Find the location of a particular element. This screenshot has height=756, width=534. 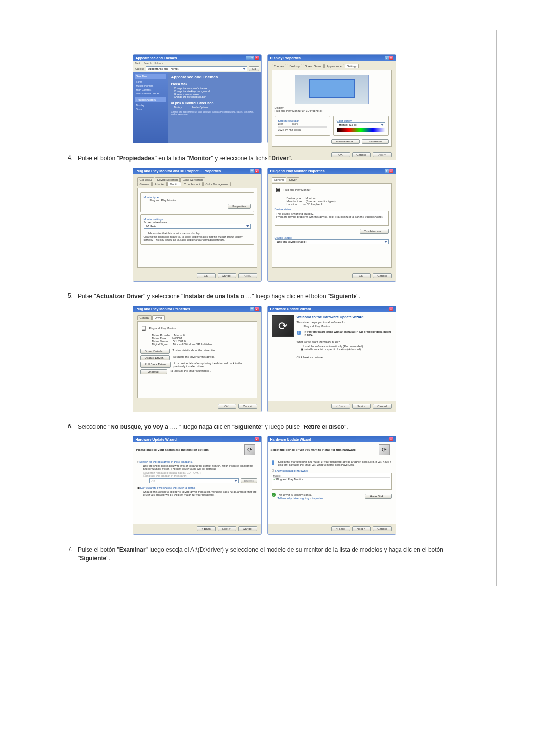

address-input: Appearance and Themes is located at coordinates (197, 69).